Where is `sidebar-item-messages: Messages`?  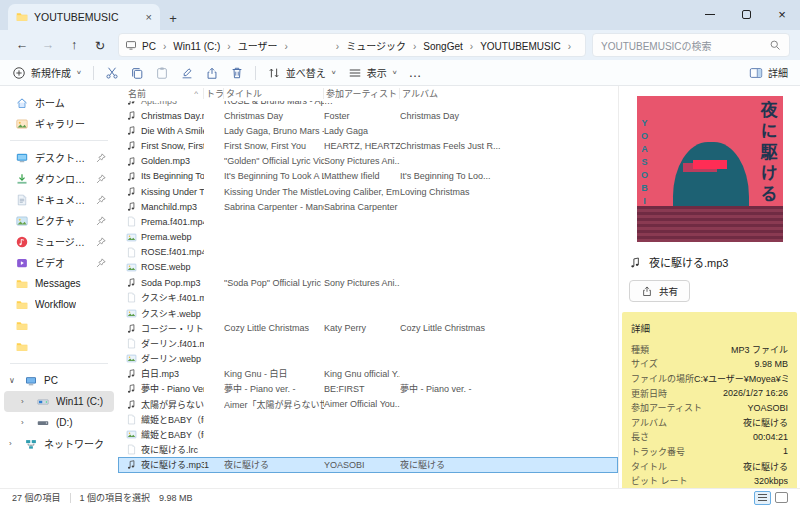 sidebar-item-messages: Messages is located at coordinates (59, 284).